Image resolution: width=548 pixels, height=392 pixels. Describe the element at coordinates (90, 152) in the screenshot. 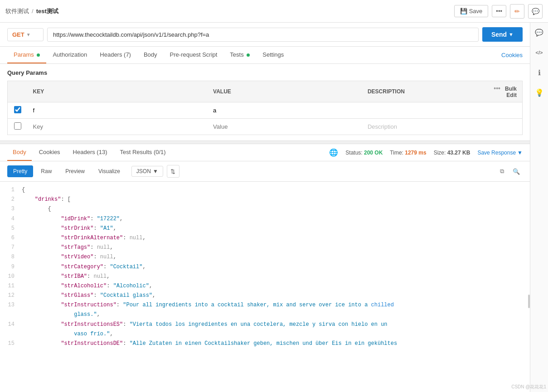

I see `resp-tab-headers: Headers (13)` at that location.